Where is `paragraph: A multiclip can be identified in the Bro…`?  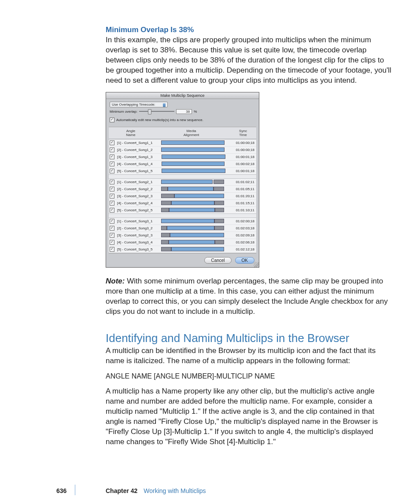 paragraph: A multiclip can be identified in the Bro… is located at coordinates (250, 356).